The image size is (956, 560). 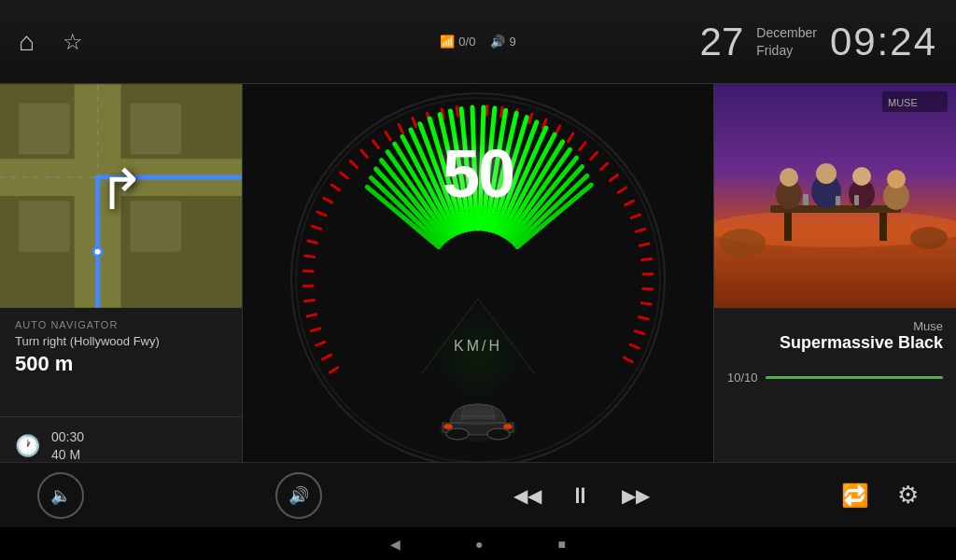 What do you see at coordinates (121, 347) in the screenshot?
I see `nav-info: AUTO NAVIGATOR Turn right (Hollywood Fwy…` at bounding box center [121, 347].